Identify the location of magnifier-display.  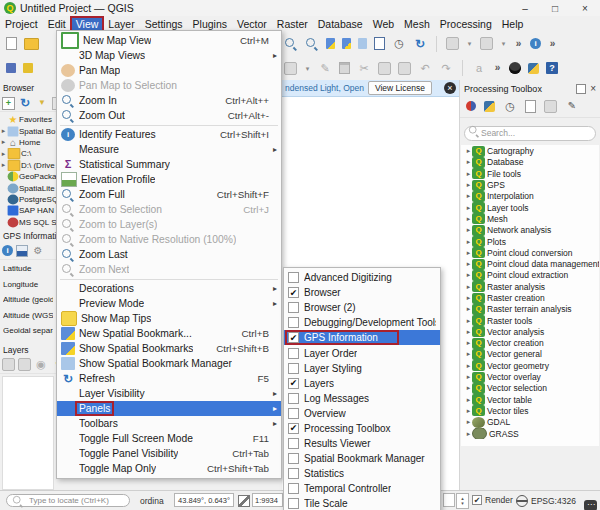
(449, 500).